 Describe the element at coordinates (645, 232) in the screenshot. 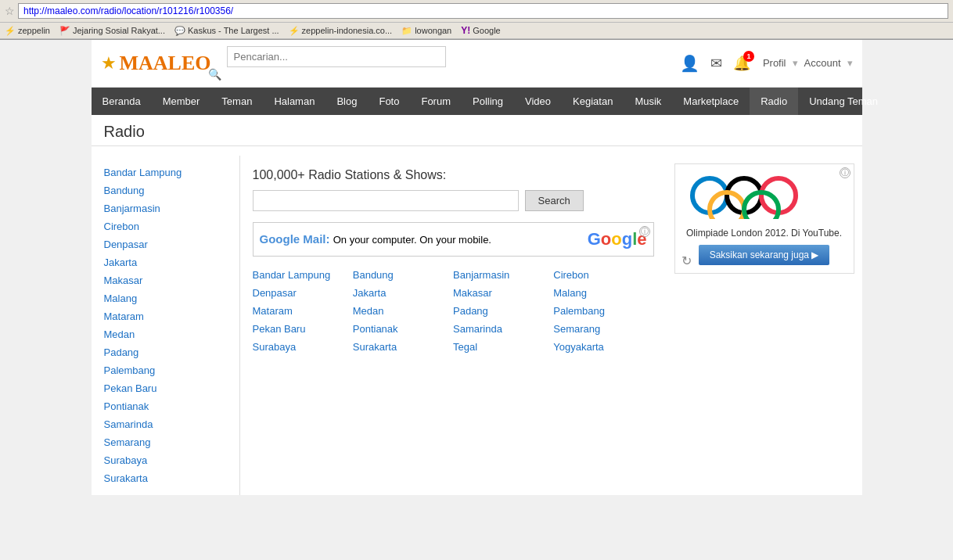

I see `ad-info-icon: ⓘ` at that location.